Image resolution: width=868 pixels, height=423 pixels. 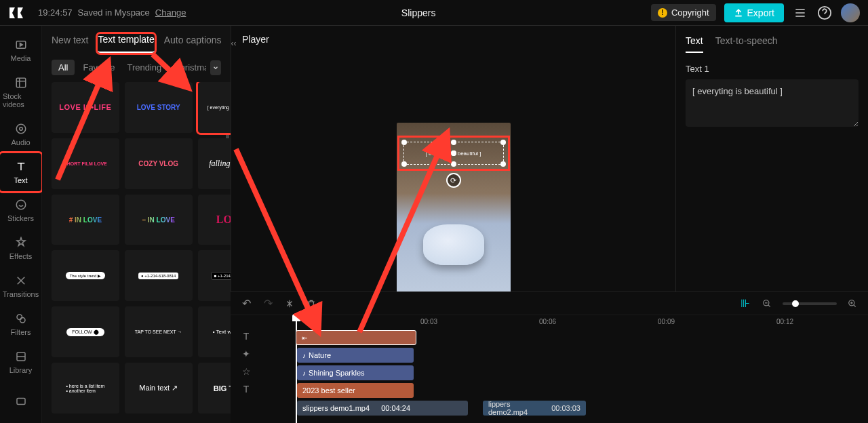 I want to click on template-preview-text: FOLLOW ⬤, so click(x=85, y=332).